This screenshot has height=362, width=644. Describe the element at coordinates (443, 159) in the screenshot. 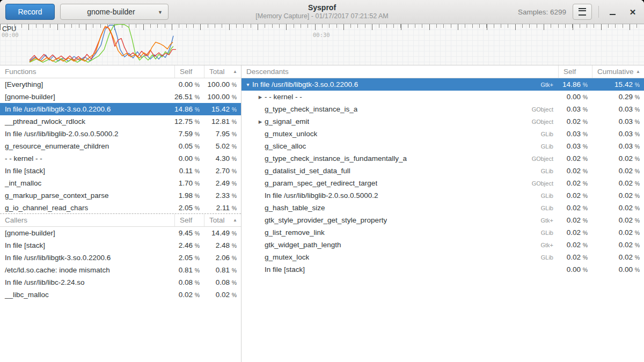

I see `tree-row: g_type_check_instance_is_fundamentally_a…` at that location.